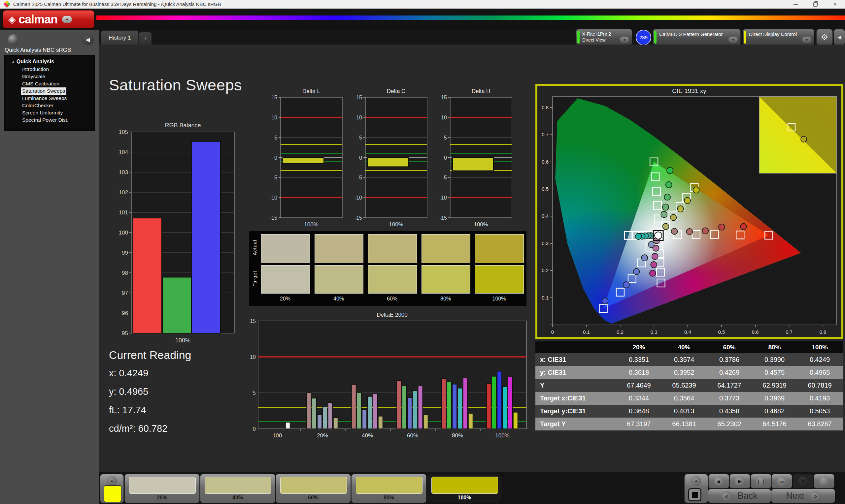 The image size is (845, 504). Describe the element at coordinates (824, 481) in the screenshot. I see `blank-button` at that location.